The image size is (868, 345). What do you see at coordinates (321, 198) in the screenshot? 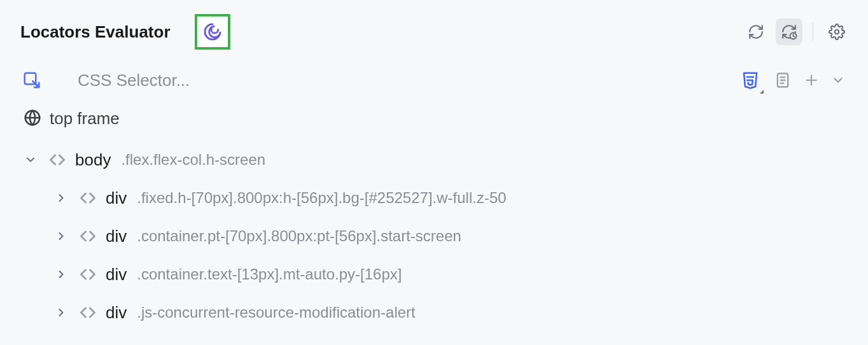
I see `tag-classes: .fixed.h-[70px].800px:h-[56px].bg-[#2525…` at bounding box center [321, 198].